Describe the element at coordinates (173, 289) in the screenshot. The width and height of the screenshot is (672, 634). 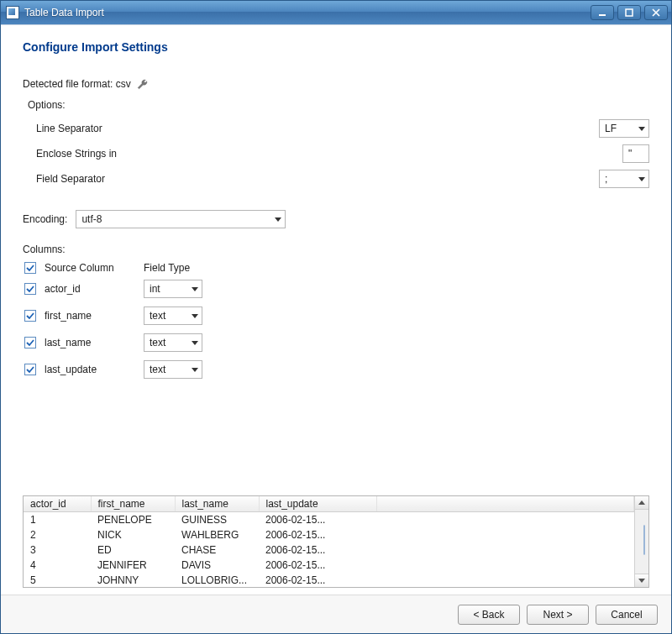
I see `column-type-select: int` at that location.